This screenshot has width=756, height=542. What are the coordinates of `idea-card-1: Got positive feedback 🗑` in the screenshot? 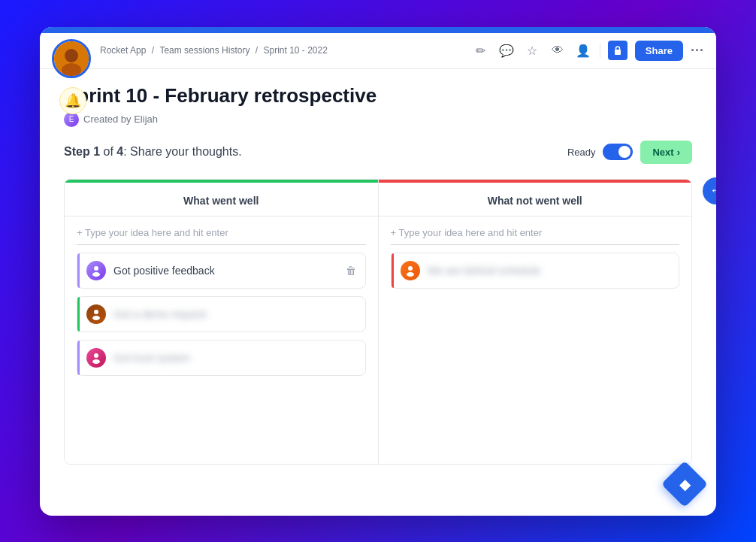 It's located at (221, 271).